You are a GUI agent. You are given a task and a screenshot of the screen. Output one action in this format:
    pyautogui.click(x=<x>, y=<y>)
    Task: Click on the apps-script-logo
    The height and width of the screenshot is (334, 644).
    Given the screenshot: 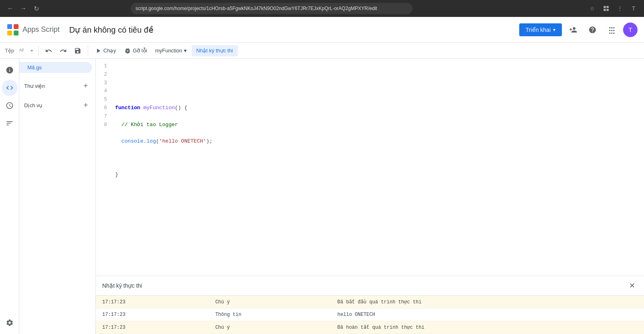 What is the action you would take?
    pyautogui.click(x=13, y=30)
    